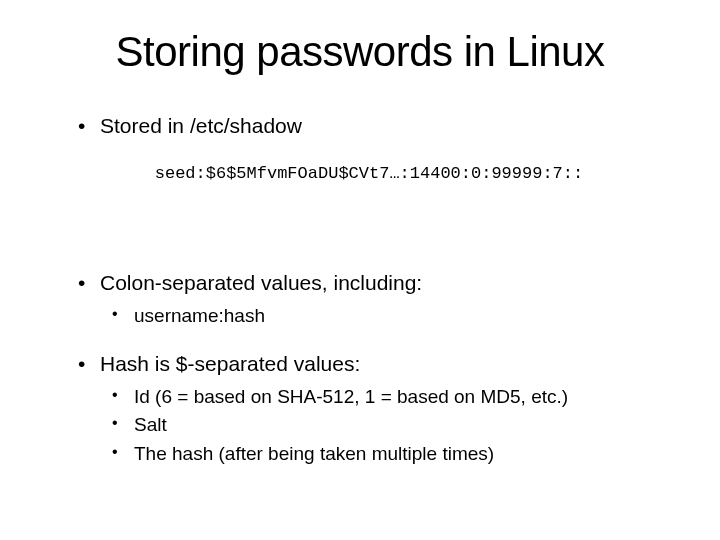  Describe the element at coordinates (261, 282) in the screenshot. I see `bullet-colon-text: Colon-separated values, including:` at that location.